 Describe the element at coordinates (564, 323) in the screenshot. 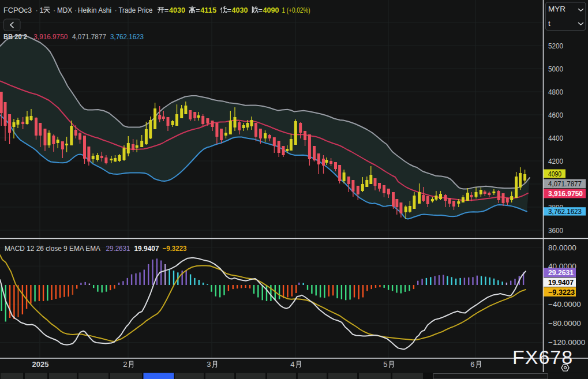

I see `svg-text: −80.0000` at that location.